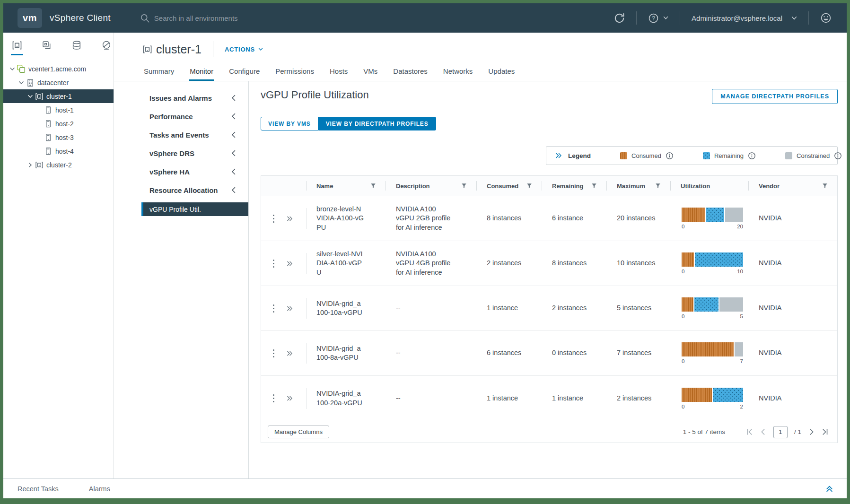 The height and width of the screenshot is (504, 850). What do you see at coordinates (639, 218) in the screenshot?
I see `maximum-cell: 20 instances` at bounding box center [639, 218].